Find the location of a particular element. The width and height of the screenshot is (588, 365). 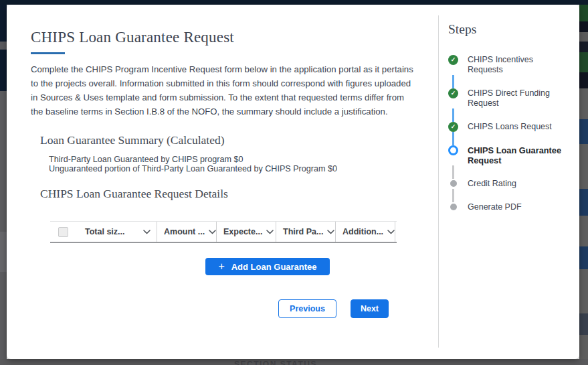

summary-heading: Loan Guarantee Summary (Calculated) is located at coordinates (239, 140).